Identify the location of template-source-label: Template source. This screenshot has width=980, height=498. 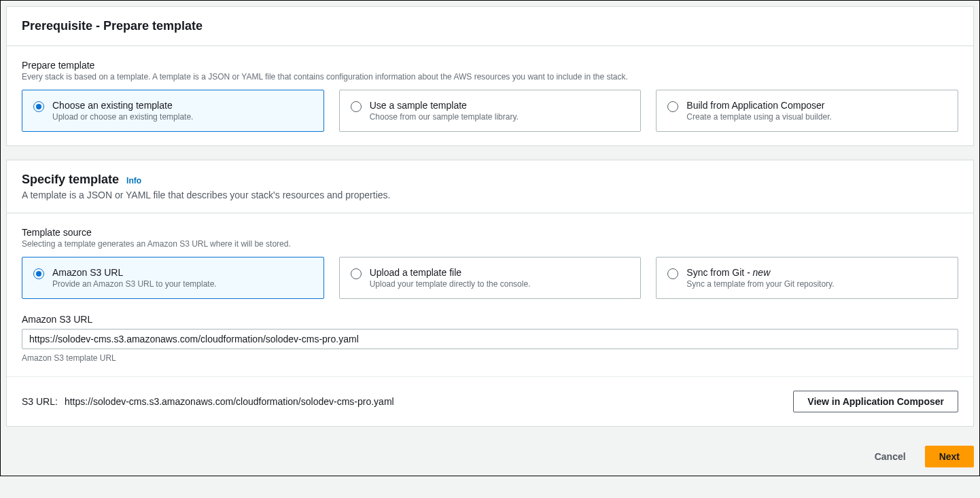
(490, 232).